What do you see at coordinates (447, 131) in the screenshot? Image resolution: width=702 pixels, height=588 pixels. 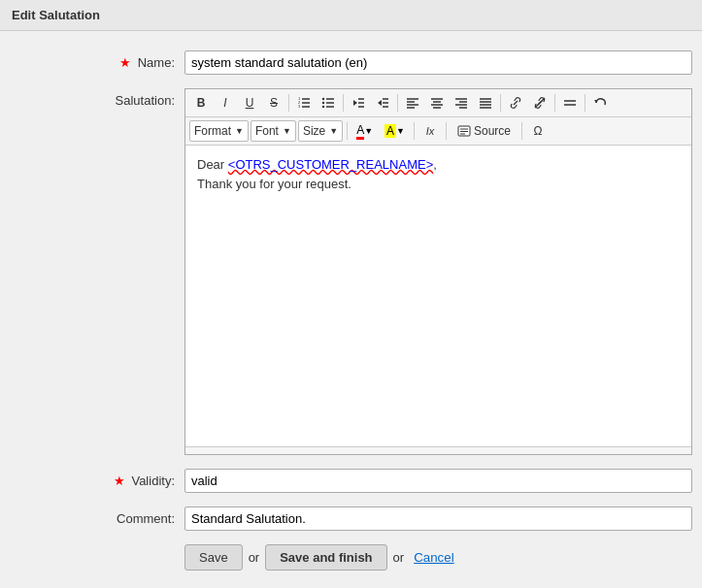 I see `toolbar-sep9` at bounding box center [447, 131].